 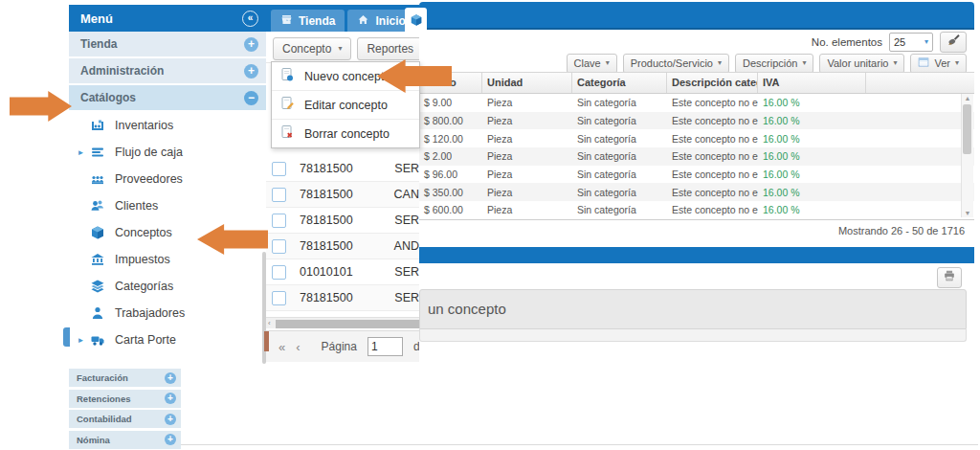 I want to click on delete-doc-icon, so click(x=287, y=134).